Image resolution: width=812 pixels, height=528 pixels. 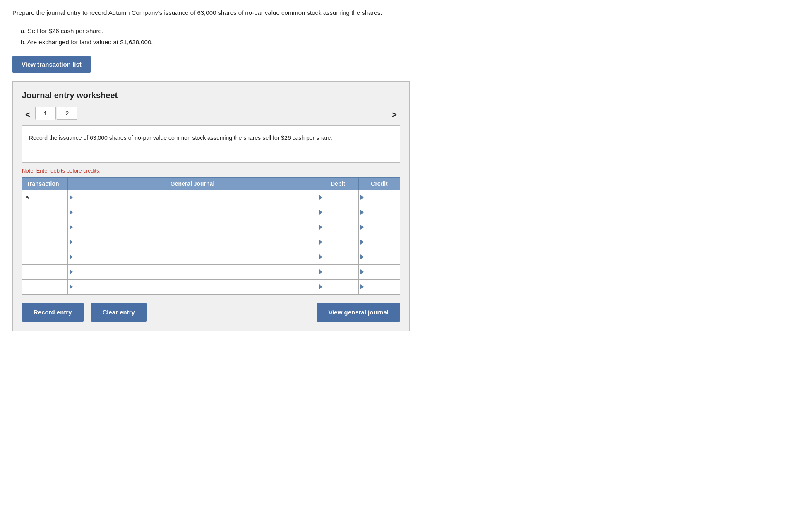 I want to click on intro-item-a: a. Sell for $26 cash per share., so click(x=410, y=31).